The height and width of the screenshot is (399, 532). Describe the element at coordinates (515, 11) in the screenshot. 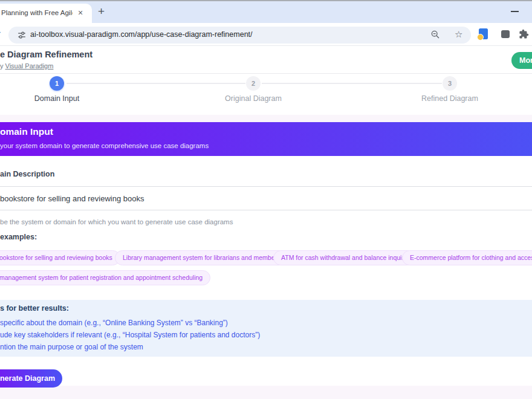

I see `minimize-button` at that location.